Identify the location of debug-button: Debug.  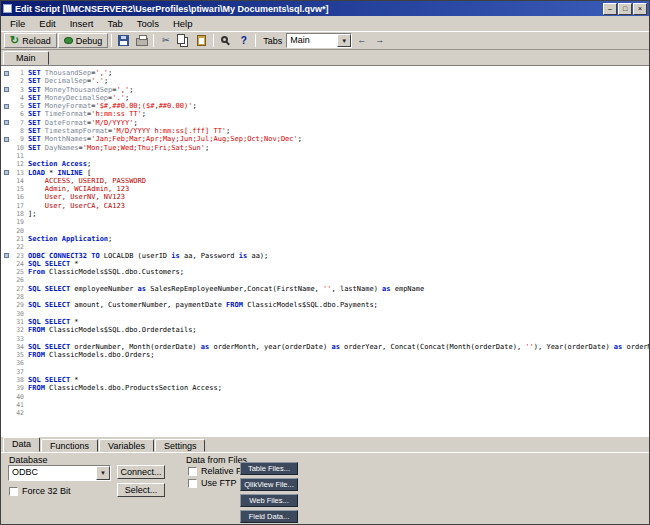
(84, 40).